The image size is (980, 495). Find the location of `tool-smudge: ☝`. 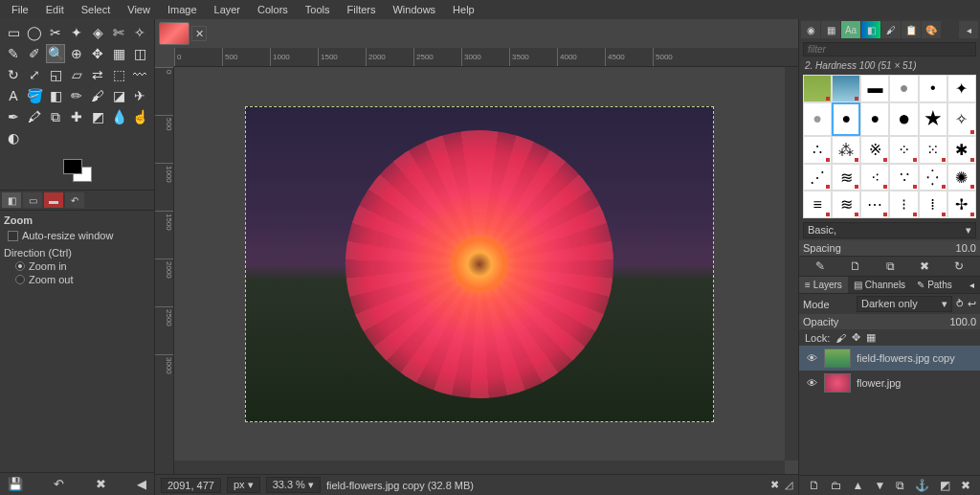

tool-smudge: ☝ is located at coordinates (140, 117).